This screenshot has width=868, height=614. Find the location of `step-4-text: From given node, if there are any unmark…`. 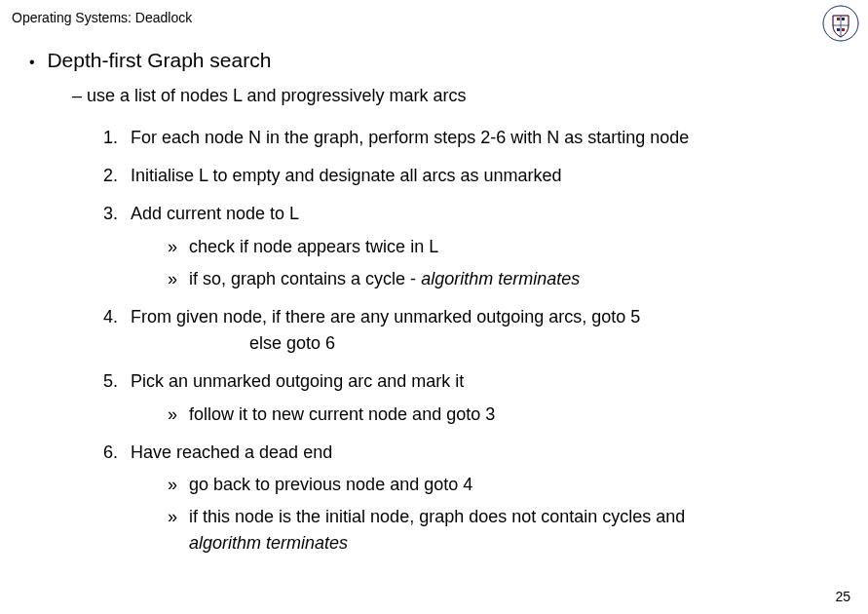

step-4-text: From given node, if there are any unmark… is located at coordinates (386, 317).